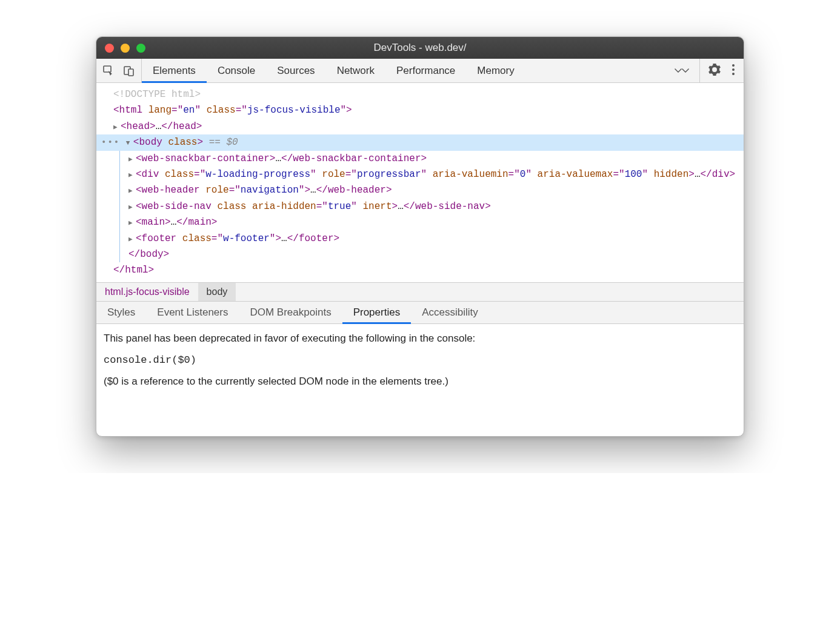  Describe the element at coordinates (356, 70) in the screenshot. I see `tab-network: Network` at that location.